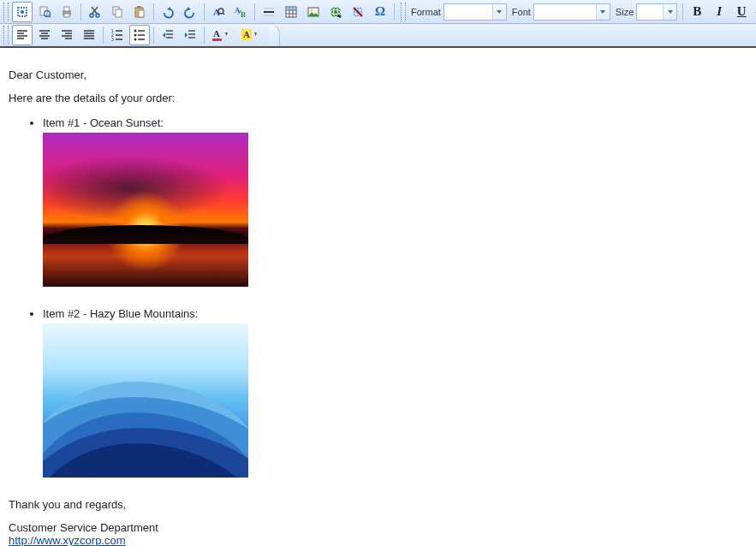 Image resolution: width=756 pixels, height=546 pixels. I want to click on italic-icon: I, so click(719, 12).